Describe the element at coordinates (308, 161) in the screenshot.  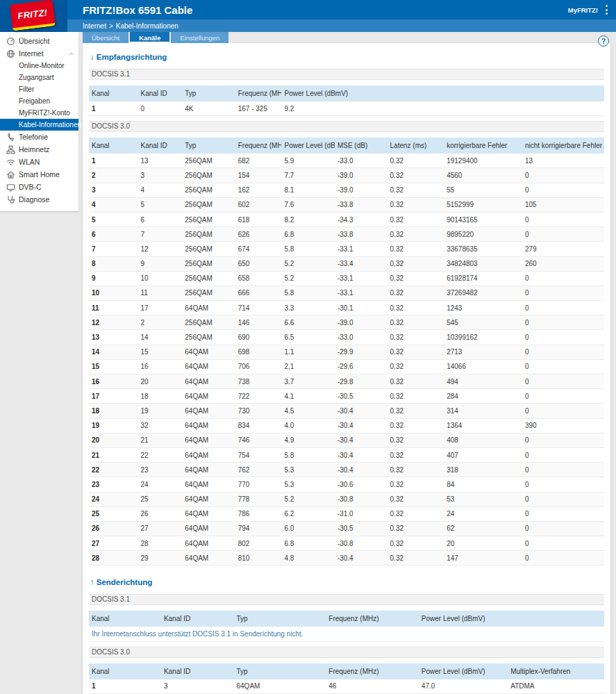
I see `table-cell: 5.9` at that location.